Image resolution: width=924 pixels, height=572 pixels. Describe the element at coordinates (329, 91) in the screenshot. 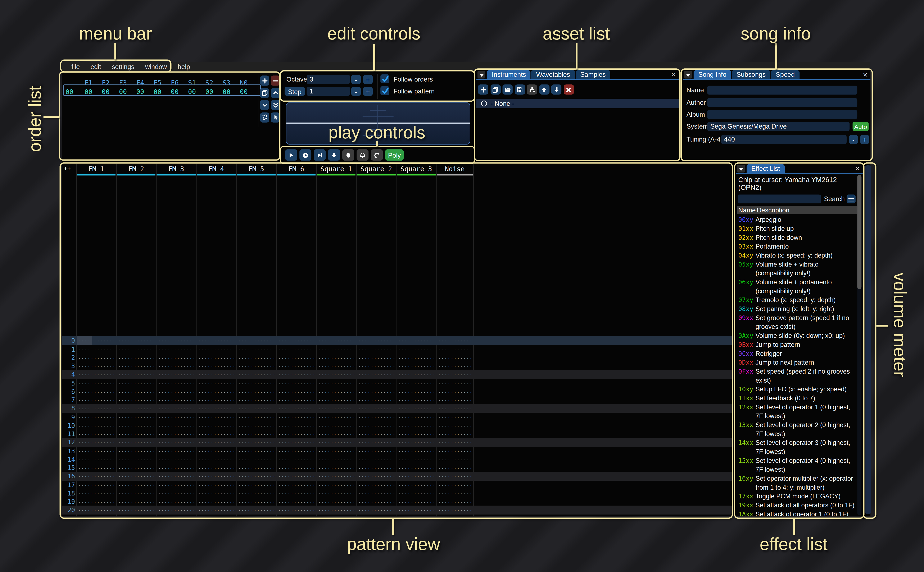

I see `step-input: 1` at that location.